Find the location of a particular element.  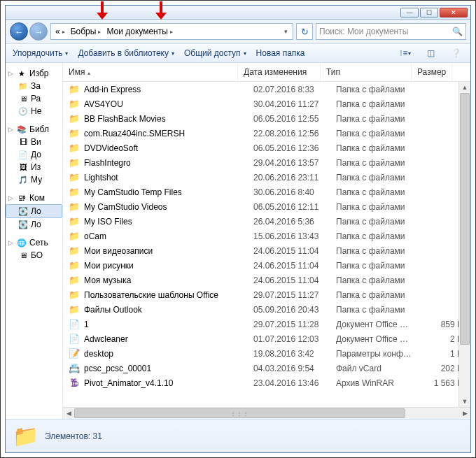

file-row: 📇pcsc_pcsc_0000104.03.2016 9:54Файл vCar… is located at coordinates (267, 368).